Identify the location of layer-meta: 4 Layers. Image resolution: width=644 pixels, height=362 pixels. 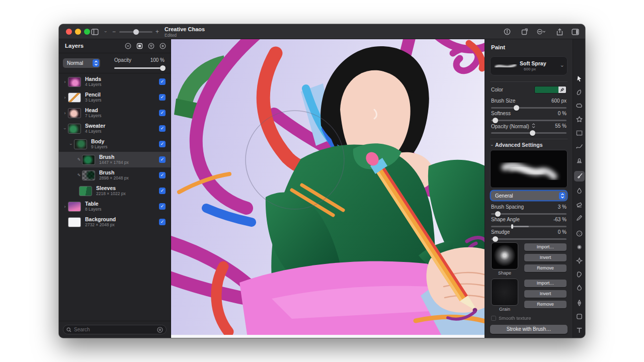
(95, 132).